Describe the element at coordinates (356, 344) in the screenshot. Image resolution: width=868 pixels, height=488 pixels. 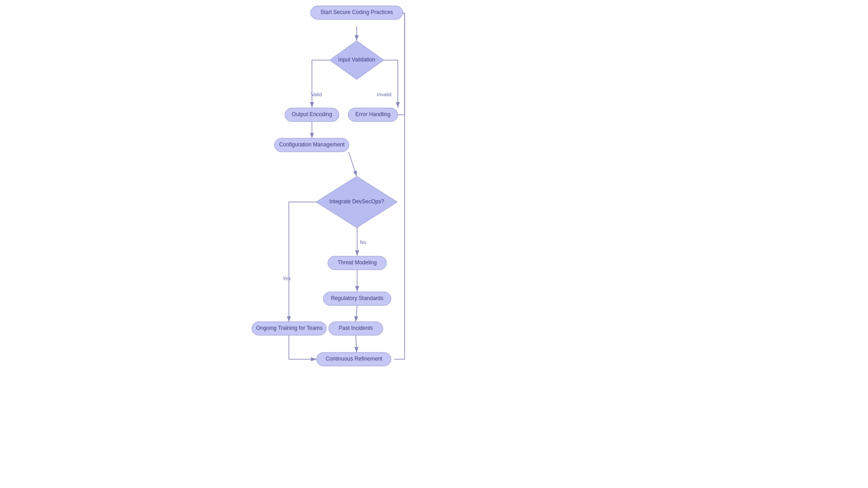
I see `arrow-past-refinement` at that location.